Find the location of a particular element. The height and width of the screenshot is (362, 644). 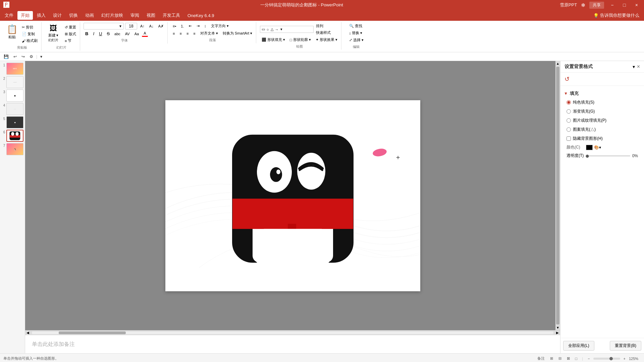

case-button: Aa is located at coordinates (137, 34).